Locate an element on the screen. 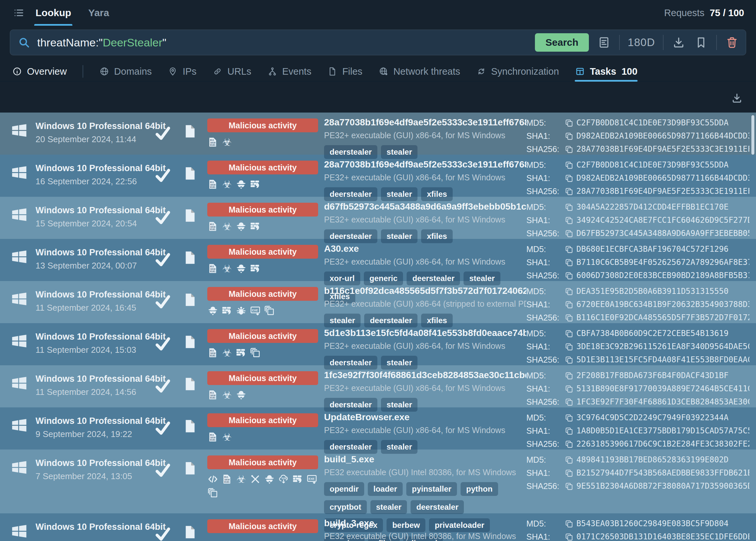 Image resolution: width=756 pixels, height=541 pixels. tag-cryptbot: cryptbot is located at coordinates (345, 507).